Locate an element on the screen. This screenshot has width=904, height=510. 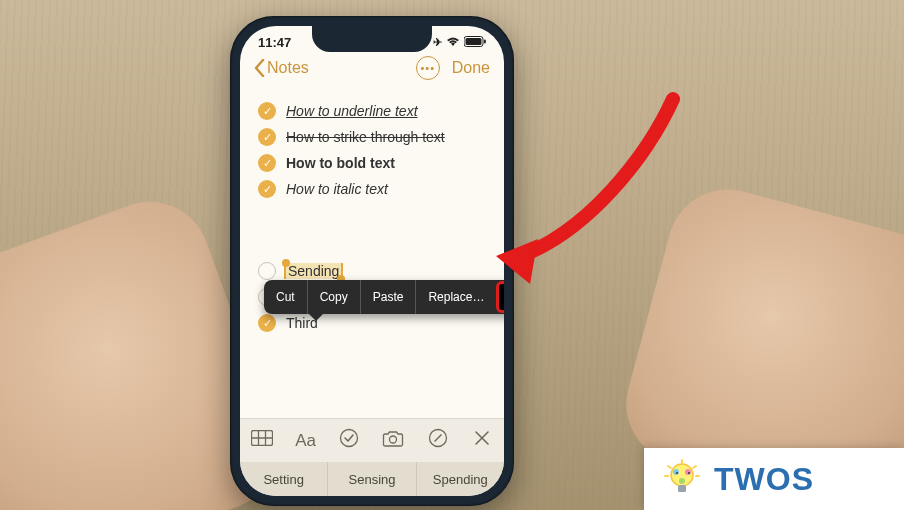
chevron-left-icon is located at coordinates (260, 68).